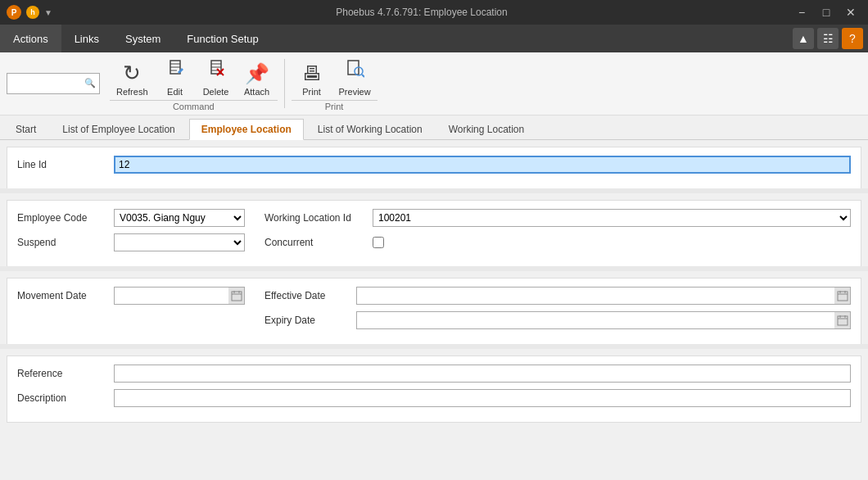  What do you see at coordinates (434, 389) in the screenshot?
I see `reference-section: Reference Description` at bounding box center [434, 389].